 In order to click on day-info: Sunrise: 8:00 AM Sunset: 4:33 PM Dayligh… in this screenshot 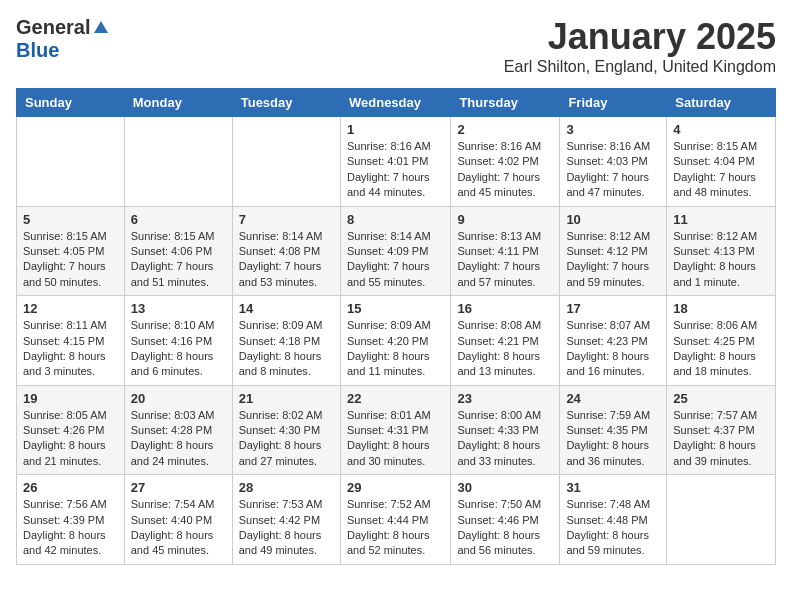, I will do `click(505, 439)`.